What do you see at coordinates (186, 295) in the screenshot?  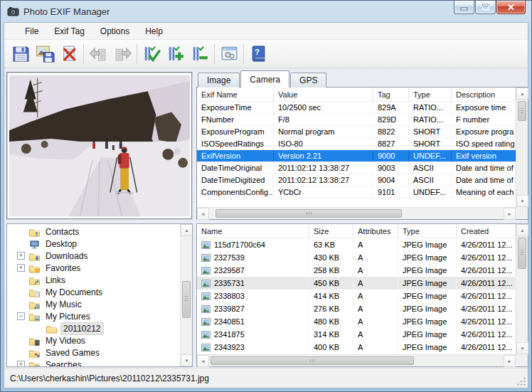 I see `tree-vertical-scrollbar: ▲▼` at bounding box center [186, 295].